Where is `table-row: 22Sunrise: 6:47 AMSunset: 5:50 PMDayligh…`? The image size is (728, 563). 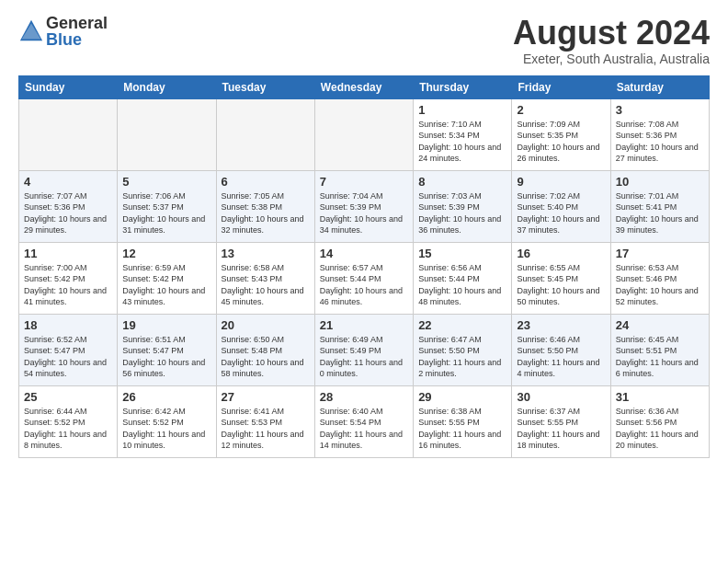 table-row: 22Sunrise: 6:47 AMSunset: 5:50 PMDayligh… is located at coordinates (463, 350).